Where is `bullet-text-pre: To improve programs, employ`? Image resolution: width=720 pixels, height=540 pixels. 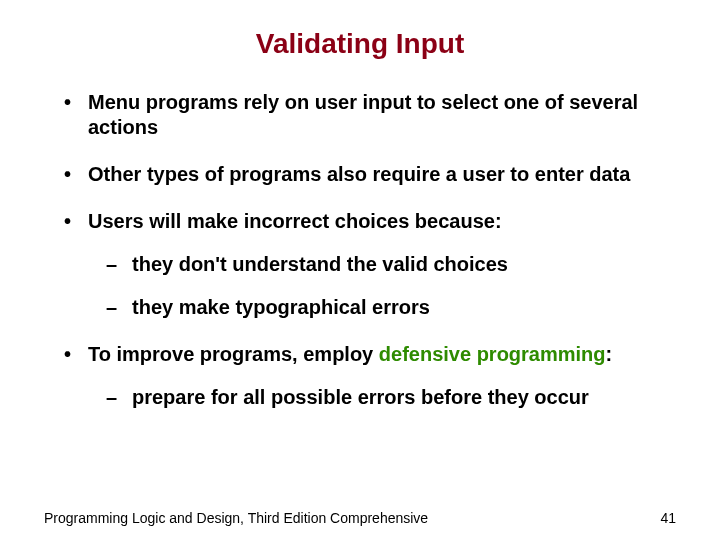 bullet-text-pre: To improve programs, employ is located at coordinates (234, 354).